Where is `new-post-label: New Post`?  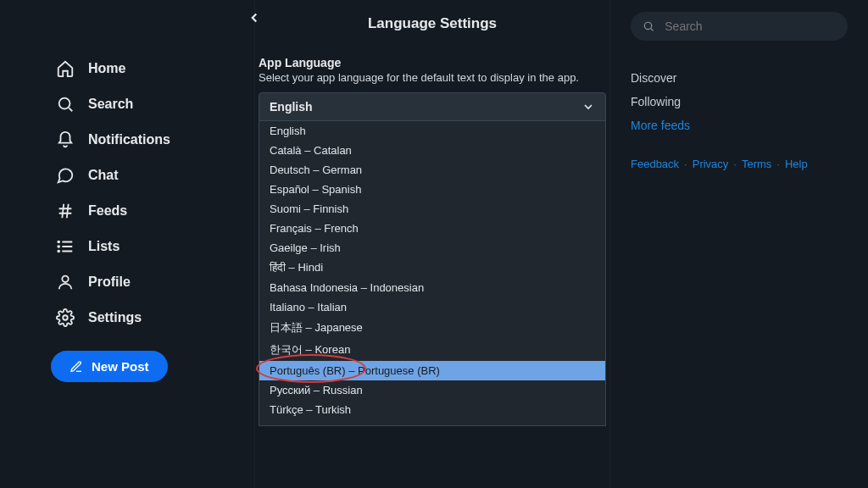
new-post-label: New Post is located at coordinates (120, 366).